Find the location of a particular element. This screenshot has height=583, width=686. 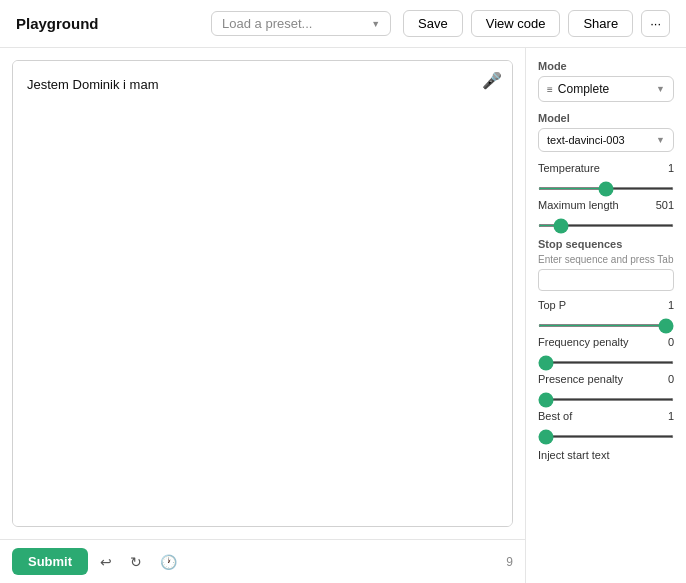

preset-placeholder: Load a preset... is located at coordinates (267, 24).